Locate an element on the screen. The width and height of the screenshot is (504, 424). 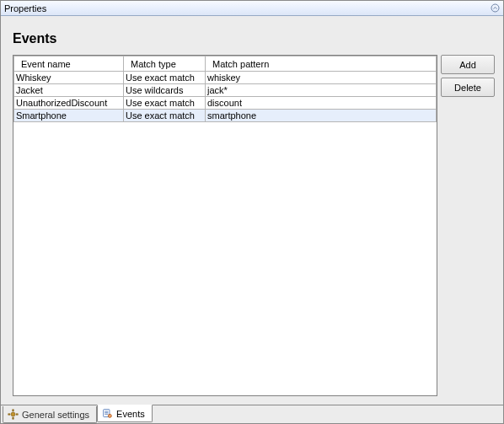
col-header-match-pattern: Match pattern is located at coordinates (321, 64).